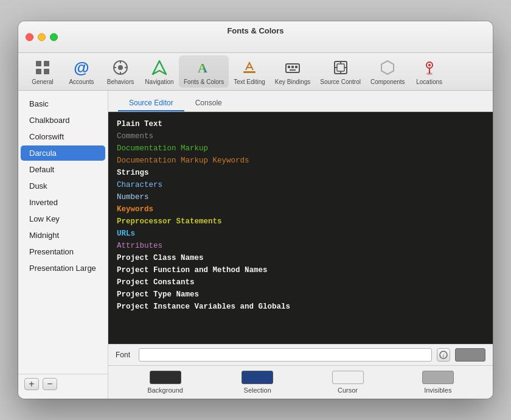  What do you see at coordinates (293, 82) in the screenshot?
I see `toolbar-label-key-bindings: Key Bindings` at bounding box center [293, 82].